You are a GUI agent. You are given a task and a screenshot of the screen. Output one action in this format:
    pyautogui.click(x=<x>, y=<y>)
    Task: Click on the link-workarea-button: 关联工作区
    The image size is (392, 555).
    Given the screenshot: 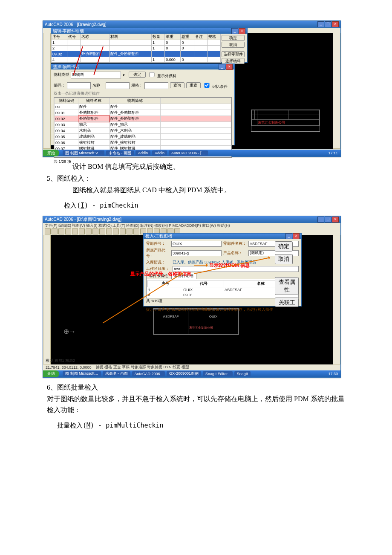 What is the action you would take?
    pyautogui.click(x=287, y=302)
    